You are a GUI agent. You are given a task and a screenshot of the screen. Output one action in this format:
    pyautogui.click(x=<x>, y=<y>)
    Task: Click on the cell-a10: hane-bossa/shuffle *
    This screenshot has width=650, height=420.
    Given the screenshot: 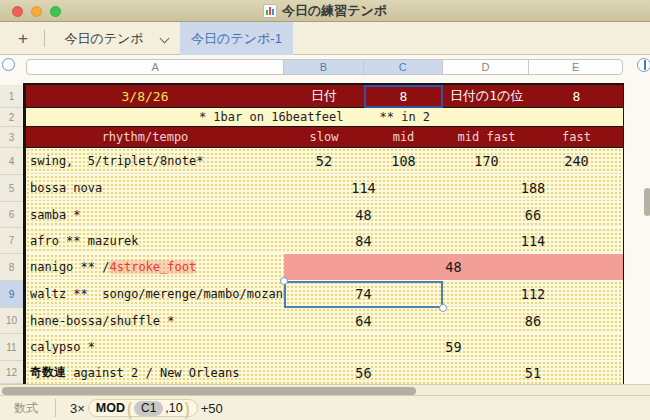 What is the action you would take?
    pyautogui.click(x=155, y=320)
    